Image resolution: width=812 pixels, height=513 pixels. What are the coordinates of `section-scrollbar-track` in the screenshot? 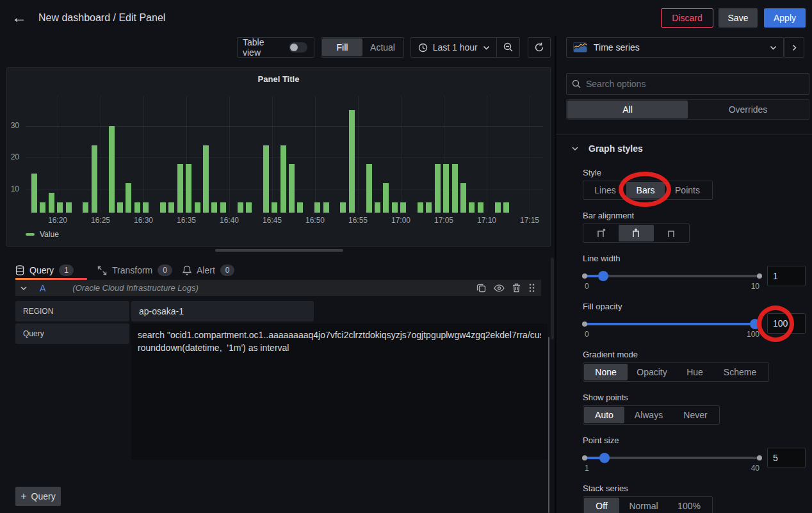 It's located at (552, 298).